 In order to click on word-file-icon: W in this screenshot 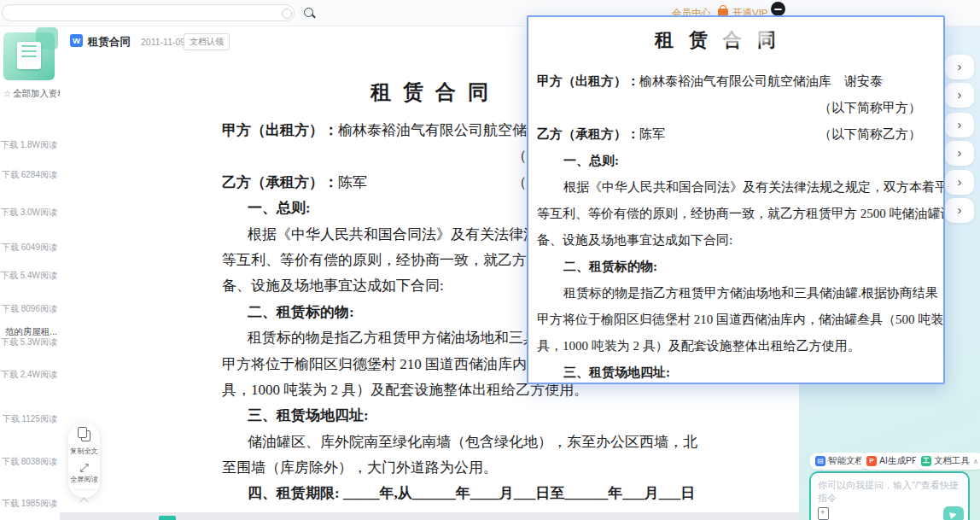, I will do `click(77, 41)`.